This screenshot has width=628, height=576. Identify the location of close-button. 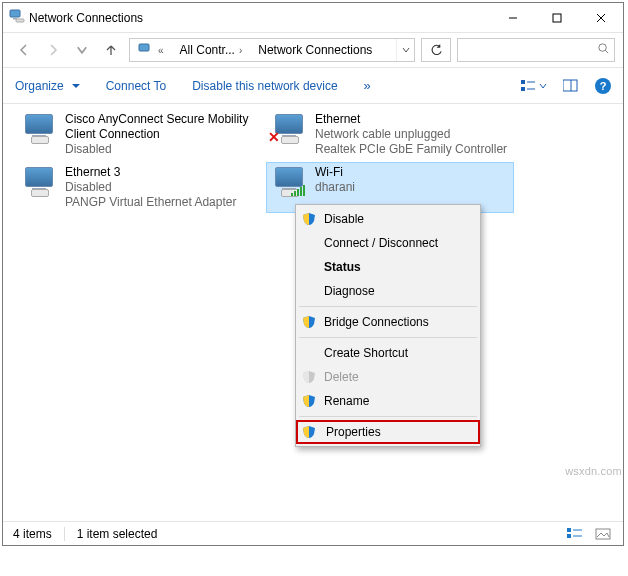
(601, 18).